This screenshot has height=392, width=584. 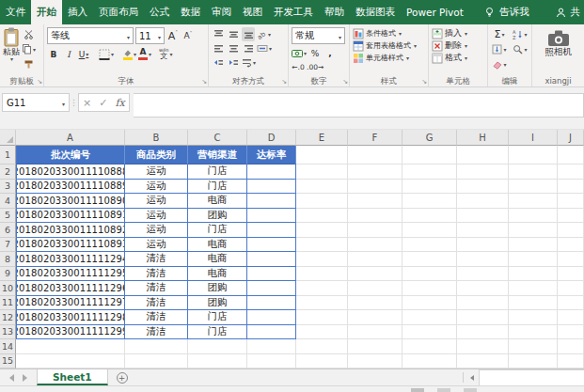 I want to click on cell-F12, so click(x=375, y=318).